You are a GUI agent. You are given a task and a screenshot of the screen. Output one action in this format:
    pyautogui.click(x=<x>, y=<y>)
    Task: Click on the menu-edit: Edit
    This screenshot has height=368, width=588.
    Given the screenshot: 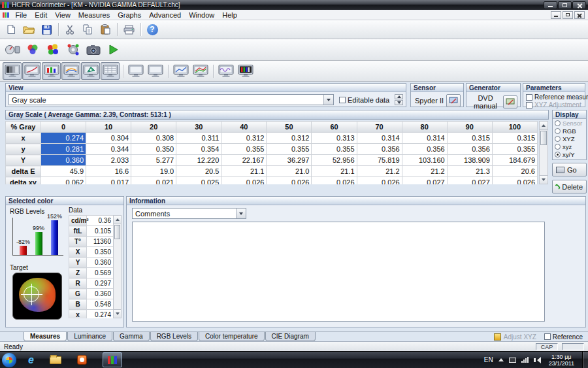 What is the action you would take?
    pyautogui.click(x=41, y=15)
    